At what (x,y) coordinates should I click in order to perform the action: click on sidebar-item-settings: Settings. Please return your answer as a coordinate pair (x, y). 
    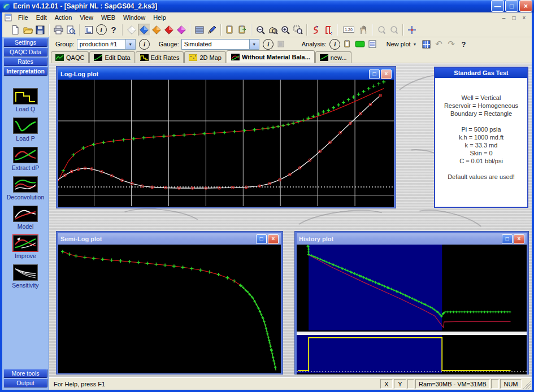
    Looking at the image, I should click on (25, 42).